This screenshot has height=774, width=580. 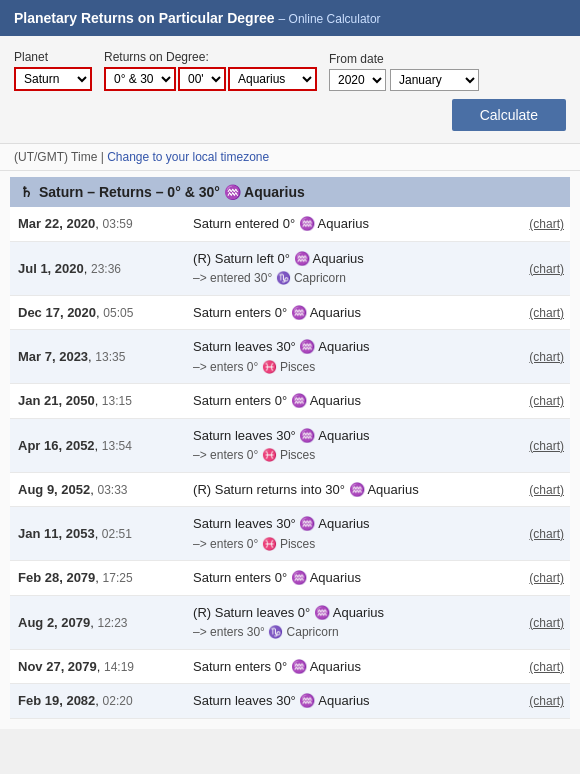 What do you see at coordinates (56, 157) in the screenshot?
I see `timezone-label: (UT/GMT) Time` at bounding box center [56, 157].